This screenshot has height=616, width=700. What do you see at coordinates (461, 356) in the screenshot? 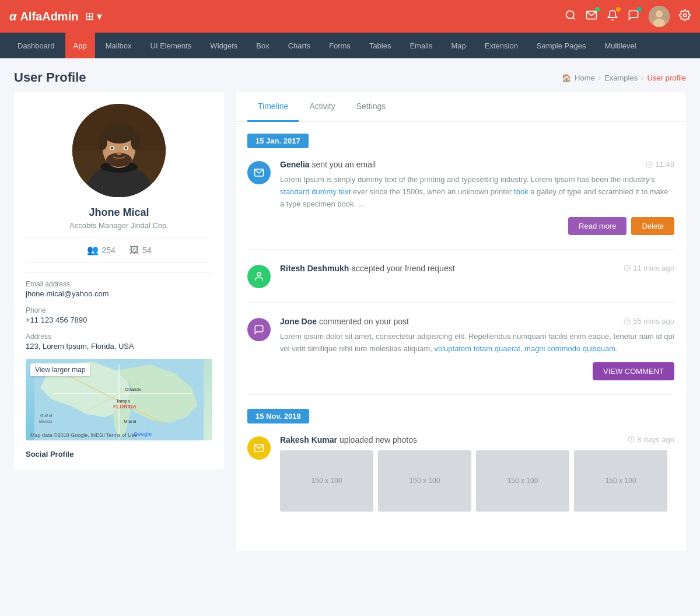
I see `timeline-item-comment: Jone Doe commented on your post 55 mins …` at bounding box center [461, 356].